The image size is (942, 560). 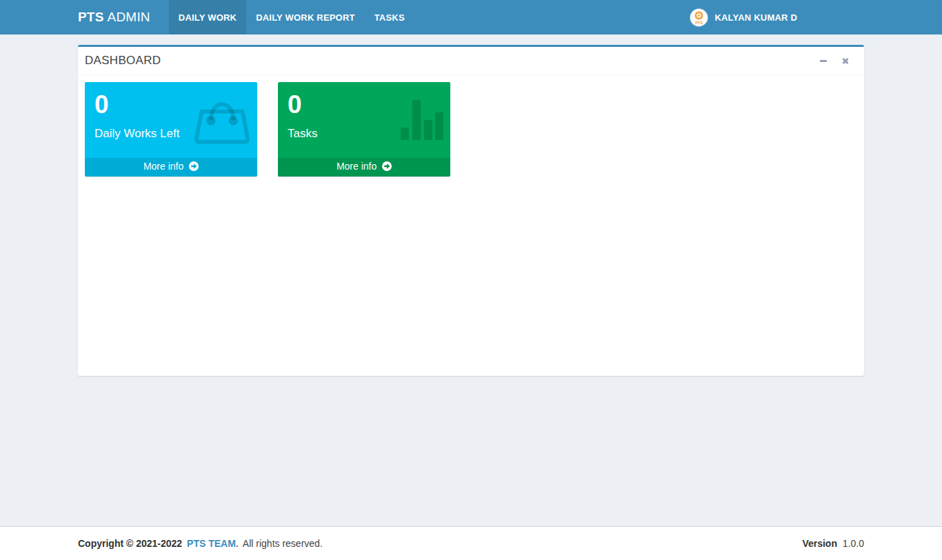 I want to click on page-footer: Copyright © 2021-2022 PTS TEAM. All righ…, so click(x=471, y=543).